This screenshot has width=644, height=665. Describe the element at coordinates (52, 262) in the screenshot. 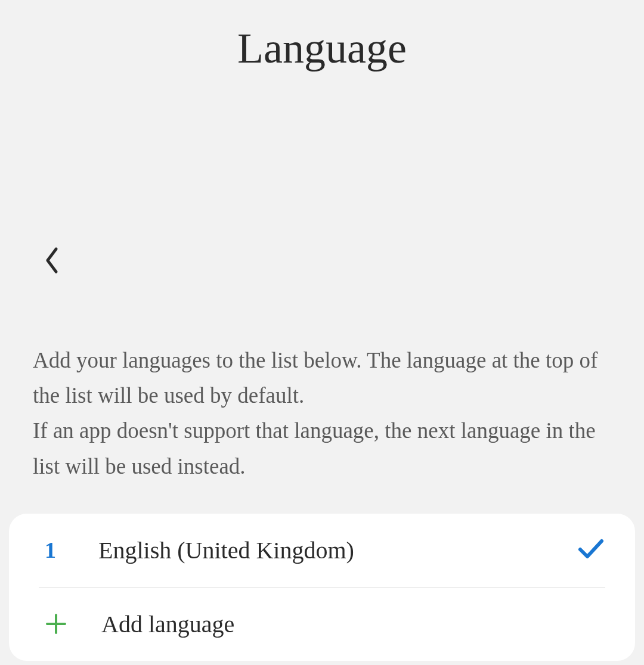

I see `back-button` at that location.